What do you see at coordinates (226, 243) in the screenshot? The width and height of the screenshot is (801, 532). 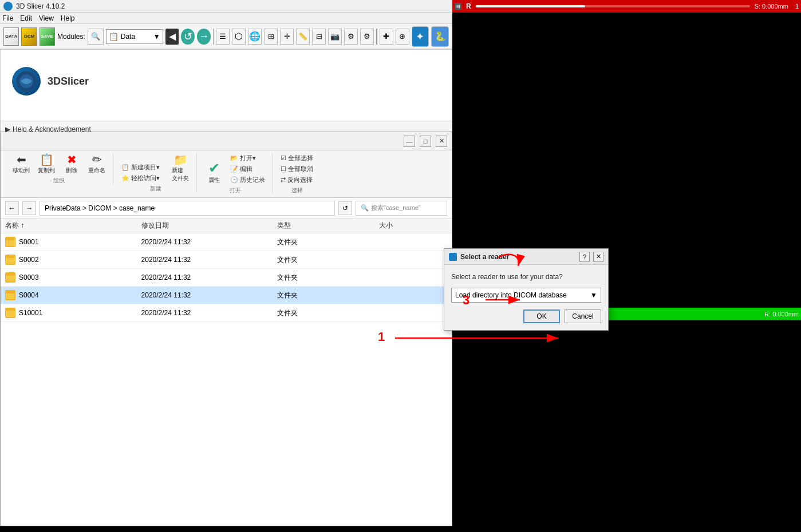 I see `file-row: S0001 2020/2/24 11:32 文件夹` at bounding box center [226, 243].